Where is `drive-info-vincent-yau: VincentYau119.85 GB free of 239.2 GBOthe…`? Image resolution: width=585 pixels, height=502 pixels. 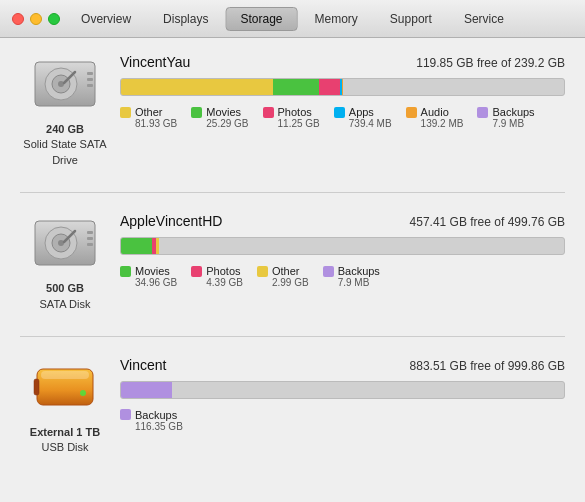
drive-info-vincent-yau: VincentYau119.85 GB free of 239.2 GBOthe… is located at coordinates (338, 92).